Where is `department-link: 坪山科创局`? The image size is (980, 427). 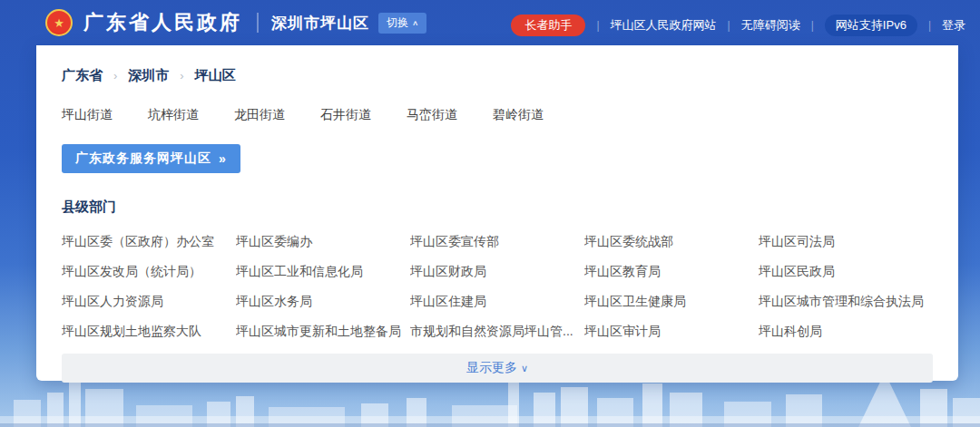 department-link: 坪山科创局 is located at coordinates (846, 331).